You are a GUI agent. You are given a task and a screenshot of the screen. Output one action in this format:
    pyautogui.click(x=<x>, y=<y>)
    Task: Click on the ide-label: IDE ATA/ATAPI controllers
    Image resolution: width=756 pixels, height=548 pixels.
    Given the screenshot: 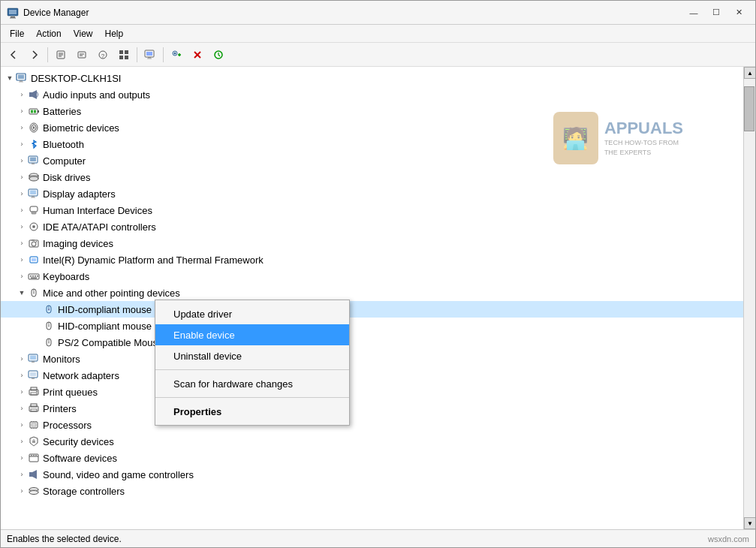 What is the action you would take?
    pyautogui.click(x=99, y=227)
    